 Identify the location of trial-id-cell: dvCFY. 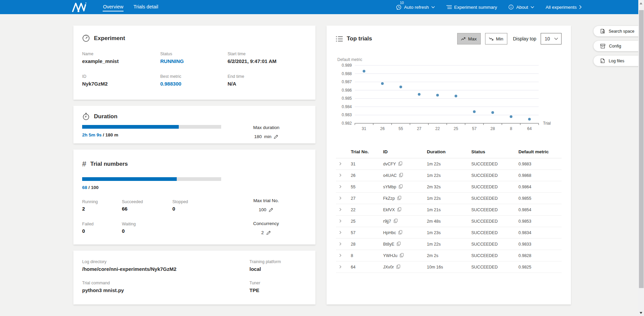
(403, 164).